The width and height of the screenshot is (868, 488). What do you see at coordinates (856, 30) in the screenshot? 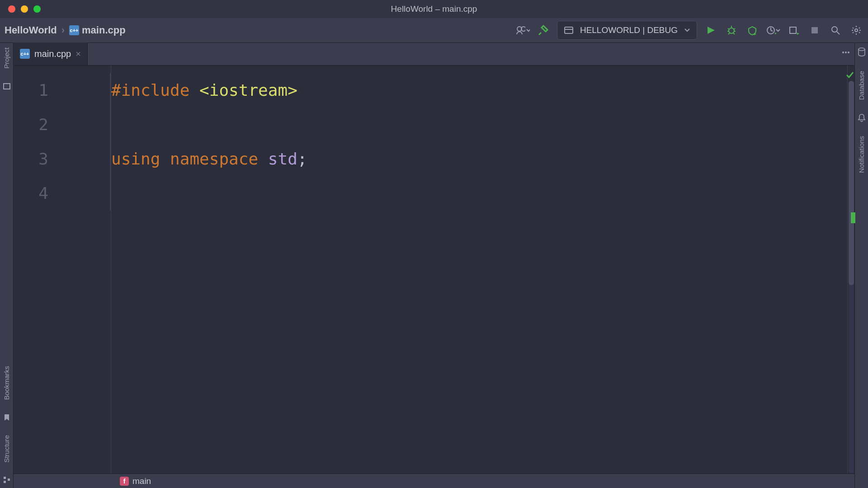
I see `settings-button` at bounding box center [856, 30].